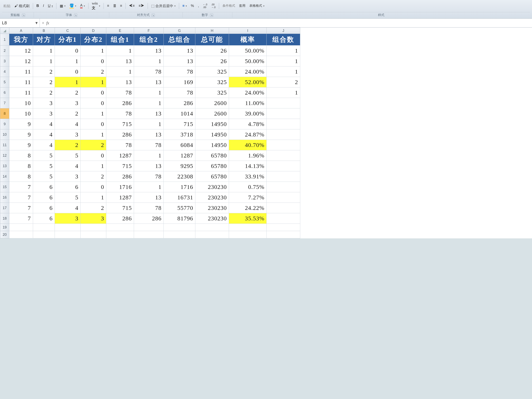 The image size is (532, 399). Describe the element at coordinates (21, 135) in the screenshot. I see `cell-A10: 9` at that location.